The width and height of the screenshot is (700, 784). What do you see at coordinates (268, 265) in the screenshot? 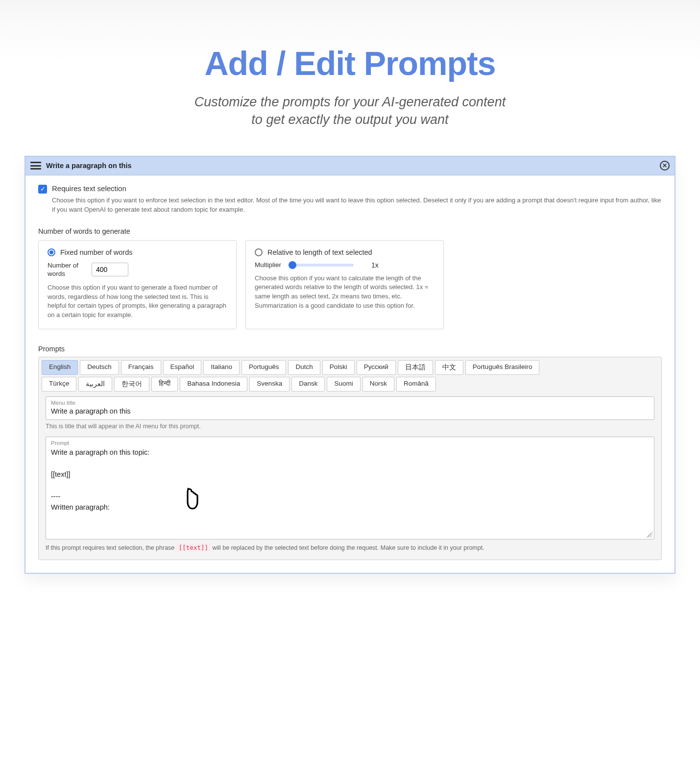
I see `multiplier-label: Multiplier` at bounding box center [268, 265].